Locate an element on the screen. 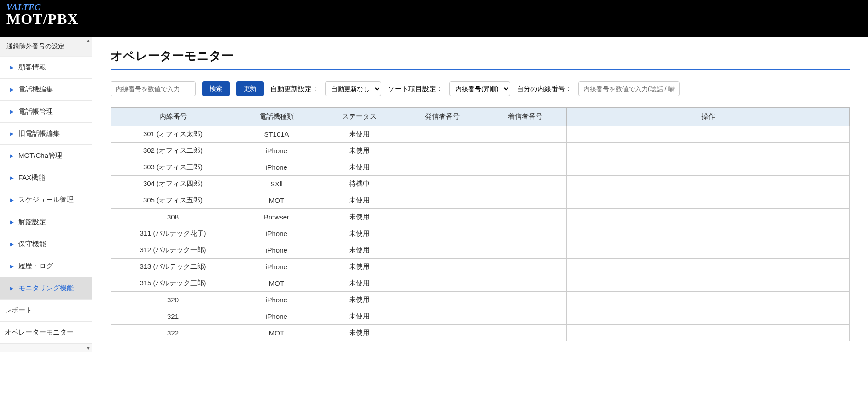  col-header-action: 操作 is located at coordinates (708, 117).